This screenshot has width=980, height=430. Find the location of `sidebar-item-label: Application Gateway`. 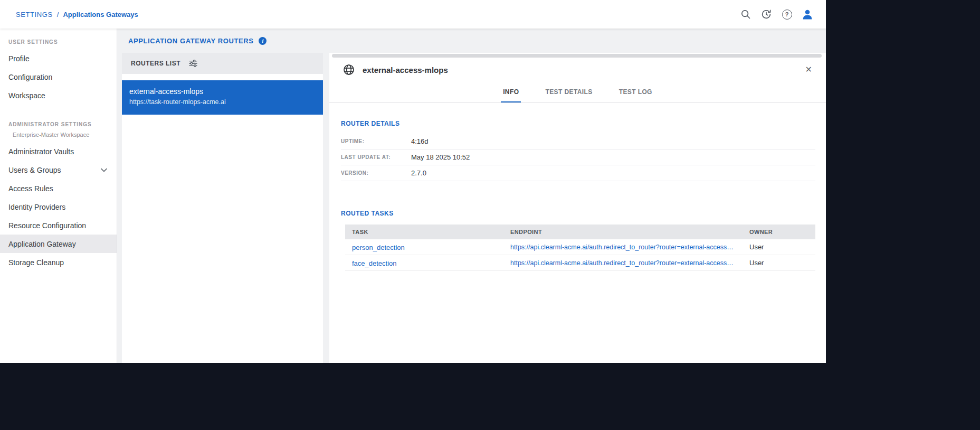

sidebar-item-label: Application Gateway is located at coordinates (42, 244).